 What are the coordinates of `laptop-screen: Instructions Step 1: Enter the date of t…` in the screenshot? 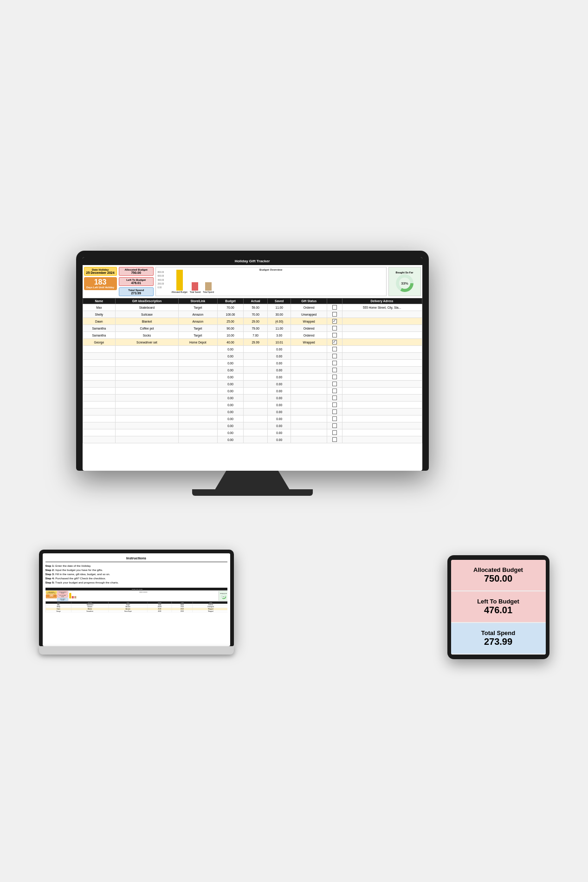 It's located at (136, 600).